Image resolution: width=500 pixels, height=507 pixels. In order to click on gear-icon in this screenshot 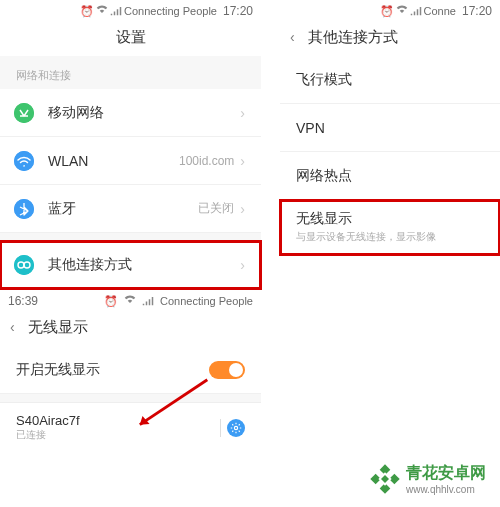, I will do `click(236, 428)`.